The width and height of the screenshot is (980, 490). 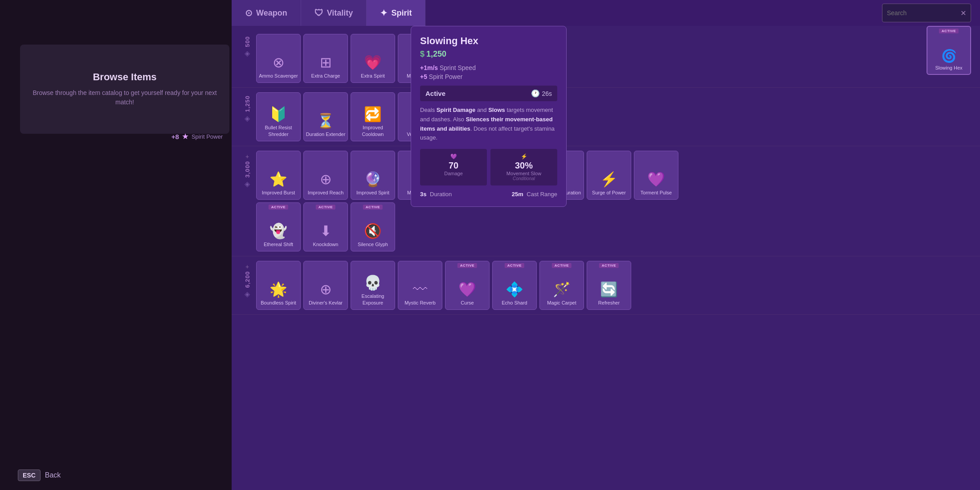 What do you see at coordinates (609, 175) in the screenshot?
I see `item-surge-of-power: ⚡ Surge of Power` at bounding box center [609, 175].